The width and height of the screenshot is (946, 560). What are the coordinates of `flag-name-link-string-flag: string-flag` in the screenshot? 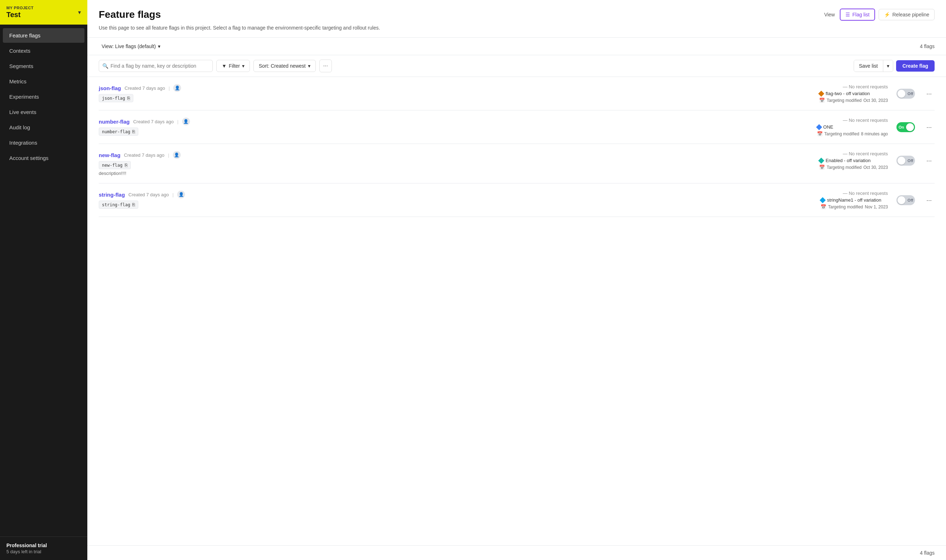 It's located at (112, 195).